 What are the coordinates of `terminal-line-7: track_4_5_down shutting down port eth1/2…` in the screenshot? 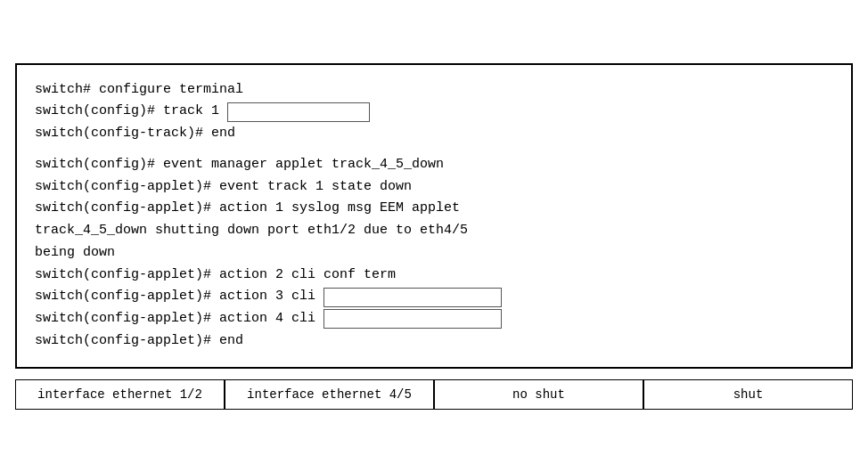 It's located at (434, 232).